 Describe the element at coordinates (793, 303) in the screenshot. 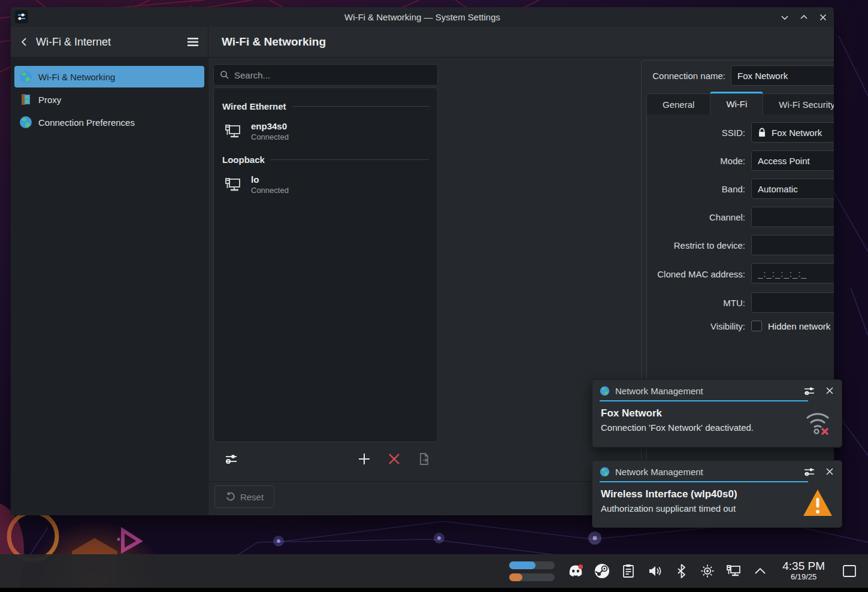

I see `mtu-spinbox: Automatic` at that location.